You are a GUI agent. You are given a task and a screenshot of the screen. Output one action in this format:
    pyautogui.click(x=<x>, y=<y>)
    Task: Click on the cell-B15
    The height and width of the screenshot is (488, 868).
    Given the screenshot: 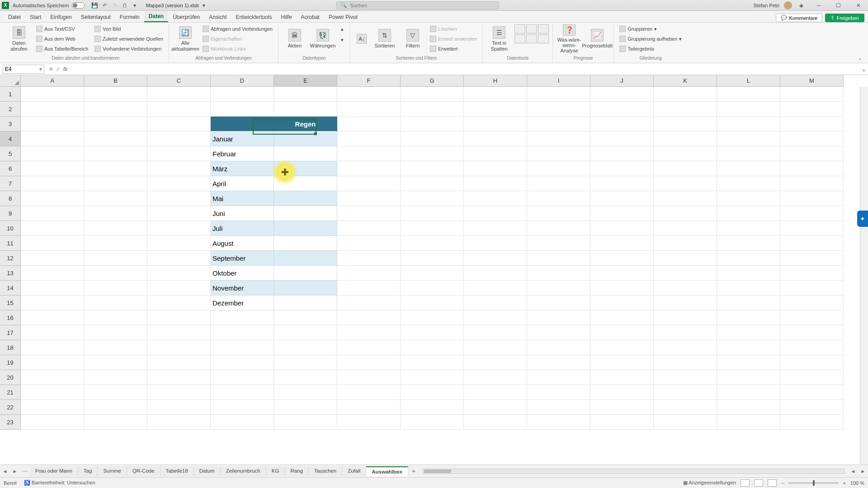 What is the action you would take?
    pyautogui.click(x=116, y=303)
    